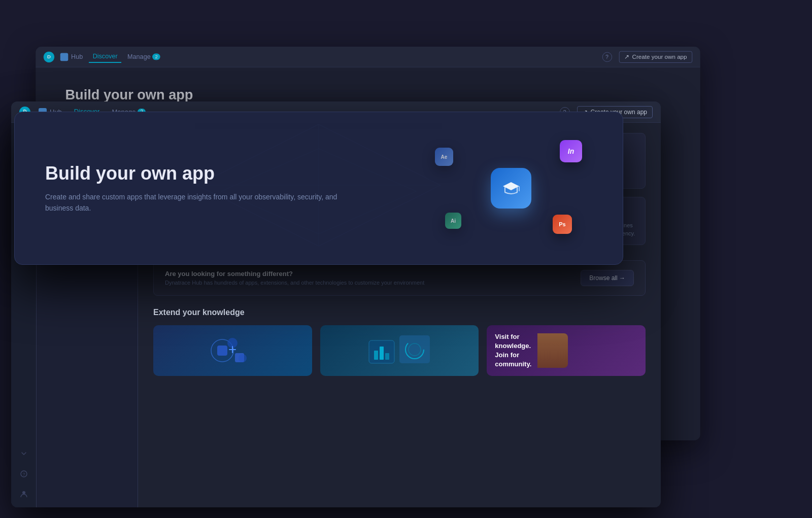  Describe the element at coordinates (294, 283) in the screenshot. I see `browse-subtitle: Dynatrace Hub has hundreds of apps, exte…` at that location.